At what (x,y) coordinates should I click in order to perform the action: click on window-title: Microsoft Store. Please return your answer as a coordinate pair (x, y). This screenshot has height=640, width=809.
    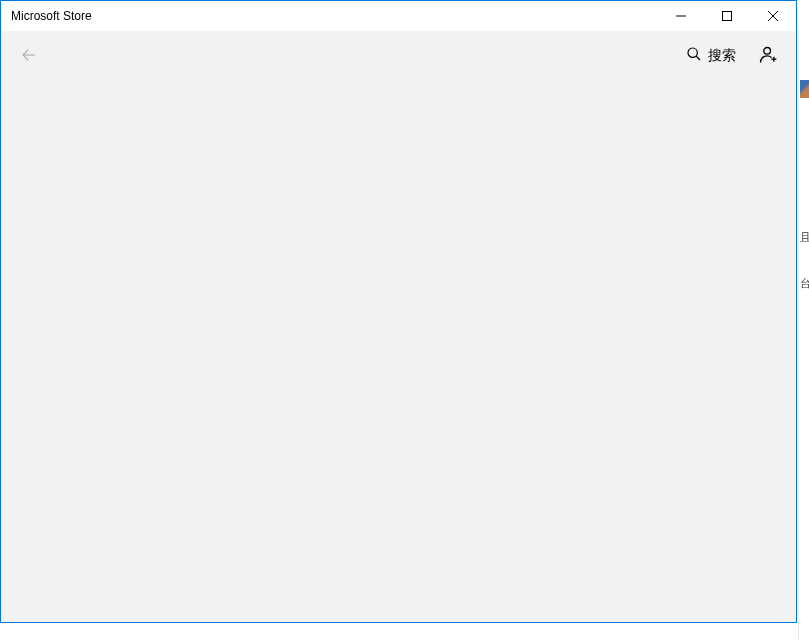
    Looking at the image, I should click on (52, 16).